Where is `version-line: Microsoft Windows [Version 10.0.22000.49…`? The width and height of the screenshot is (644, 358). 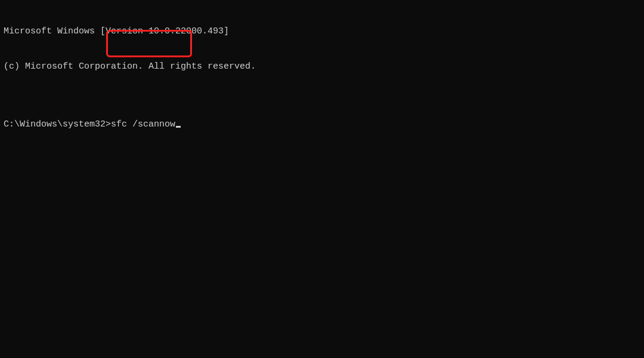 version-line: Microsoft Windows [Version 10.0.22000.49… is located at coordinates (322, 32).